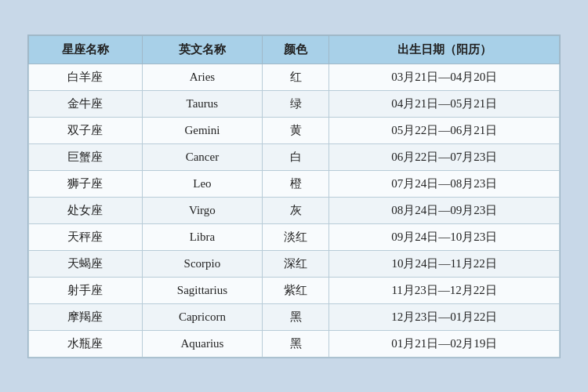  I want to click on cell-english-name: Virgo, so click(202, 210).